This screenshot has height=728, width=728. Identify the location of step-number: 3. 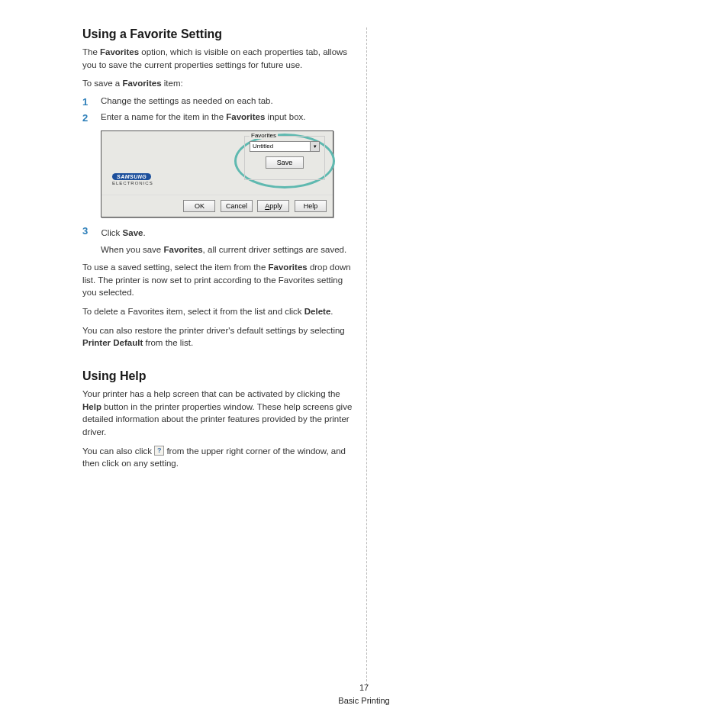
(90, 230).